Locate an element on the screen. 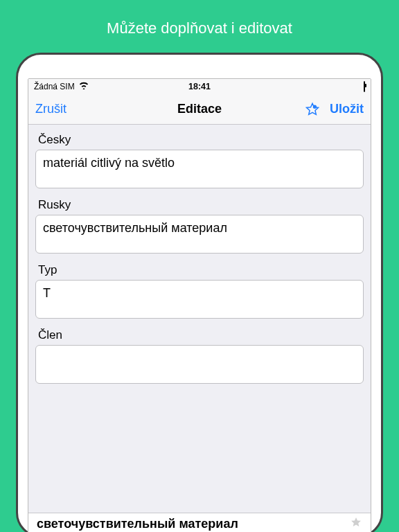  star-icon is located at coordinates (356, 524).